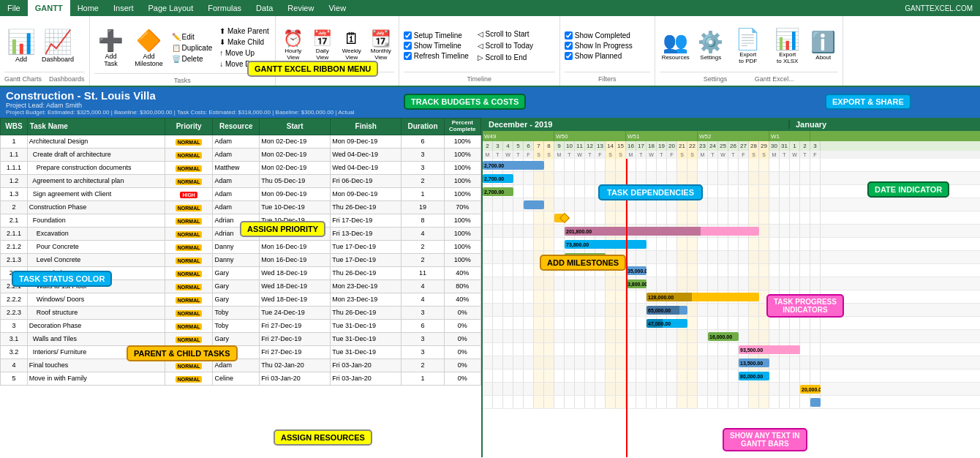 The width and height of the screenshot is (980, 458). What do you see at coordinates (192, 48) in the screenshot?
I see `duplicate-button: 📋 Duplicate` at bounding box center [192, 48].